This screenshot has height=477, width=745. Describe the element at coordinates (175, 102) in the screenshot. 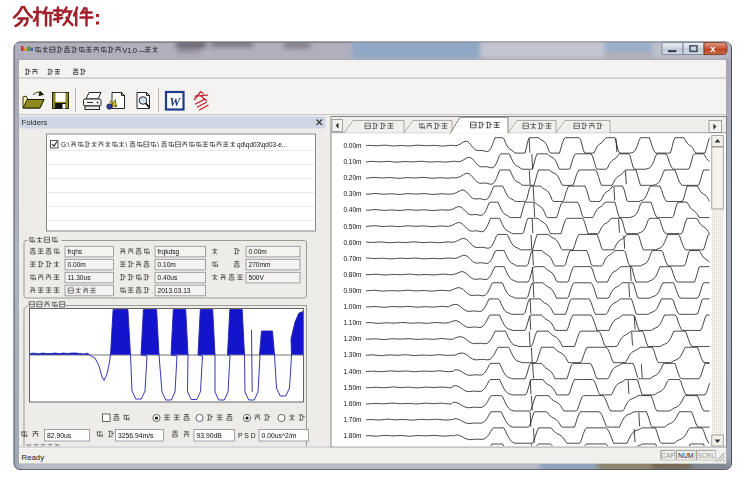

I see `svg-text: W` at that location.